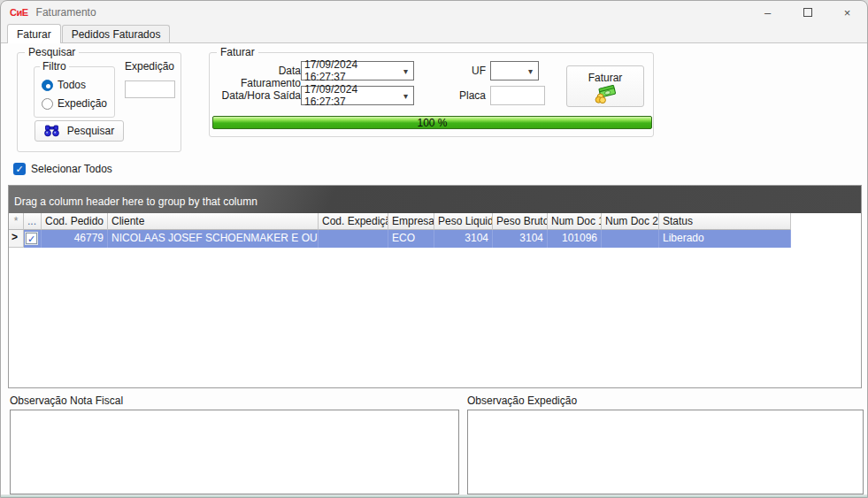  I want to click on column-header-peso-bruto: Peso Bruto, so click(520, 221).